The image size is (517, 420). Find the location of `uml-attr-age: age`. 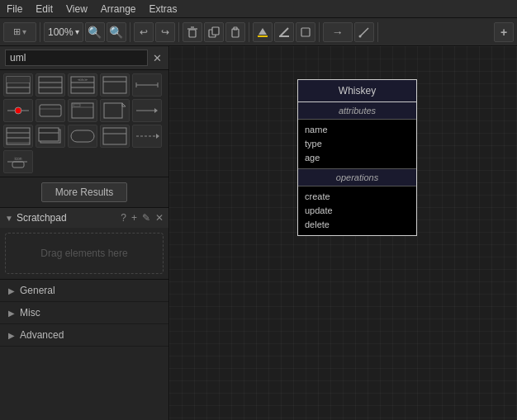

uml-attr-age: age is located at coordinates (357, 158).